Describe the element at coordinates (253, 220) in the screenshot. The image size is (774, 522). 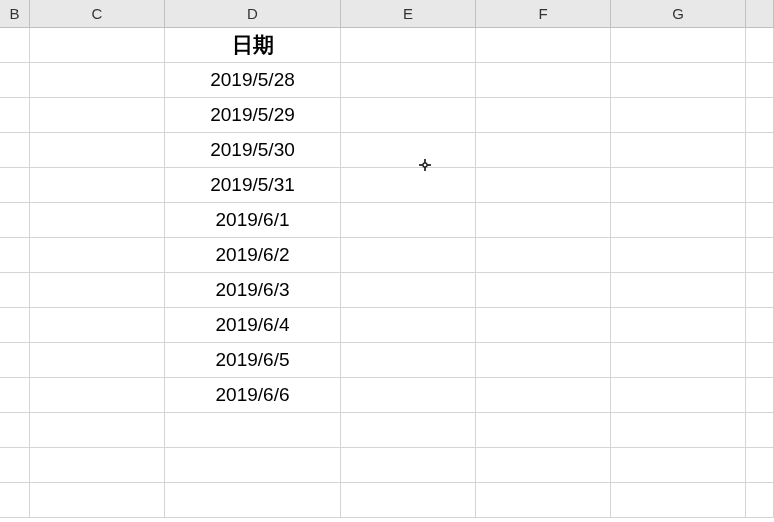
I see `date-cell: 2019/6/1` at that location.